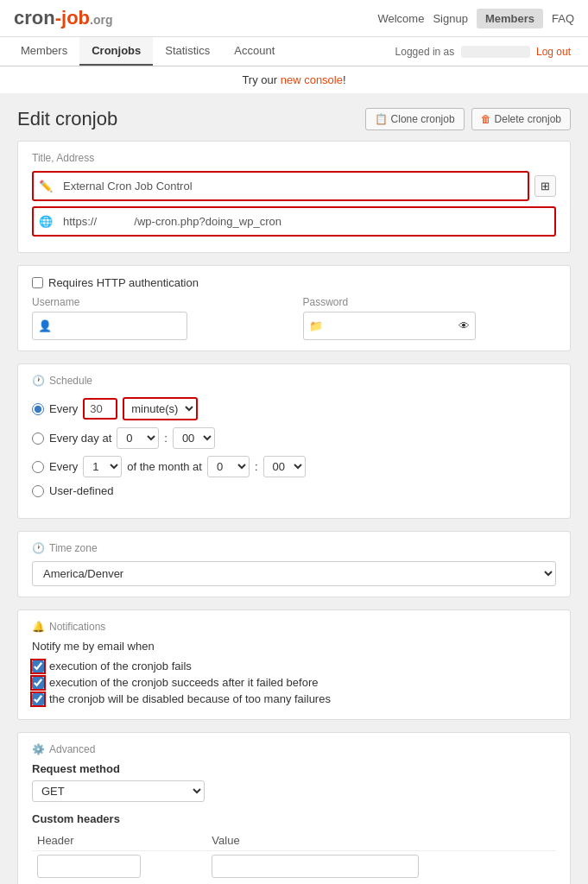 The image size is (588, 884). Describe the element at coordinates (294, 466) in the screenshot. I see `schedule-month-row: Every 12510152028 of the month at 061218…` at that location.